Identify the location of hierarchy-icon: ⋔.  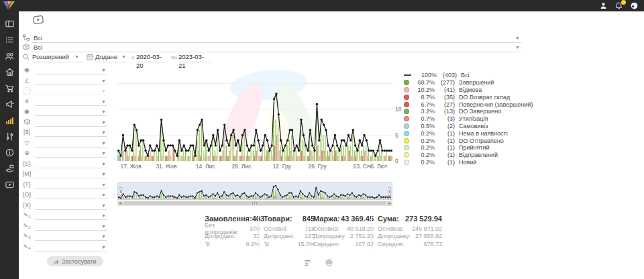
(27, 101).